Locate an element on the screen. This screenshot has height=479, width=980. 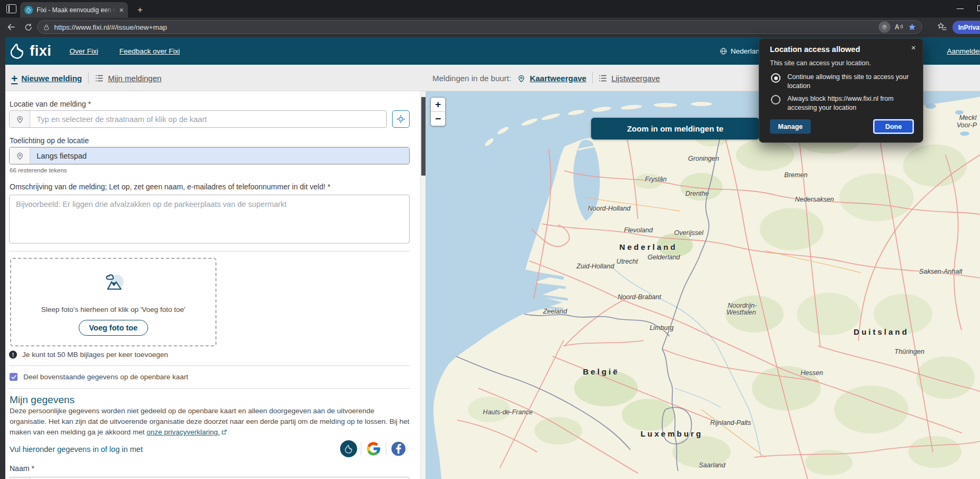
zoom-in-button: + is located at coordinates (438, 105).